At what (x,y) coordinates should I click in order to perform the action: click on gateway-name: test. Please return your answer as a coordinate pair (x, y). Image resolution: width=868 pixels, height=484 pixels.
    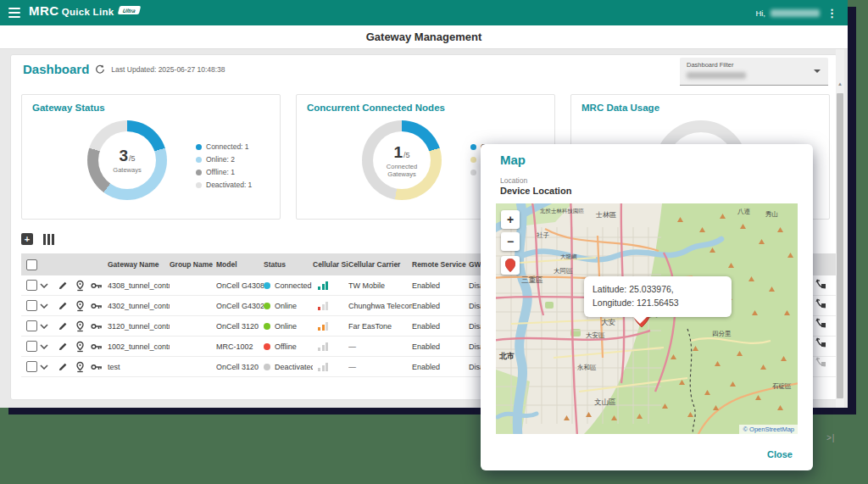
    Looking at the image, I should click on (139, 367).